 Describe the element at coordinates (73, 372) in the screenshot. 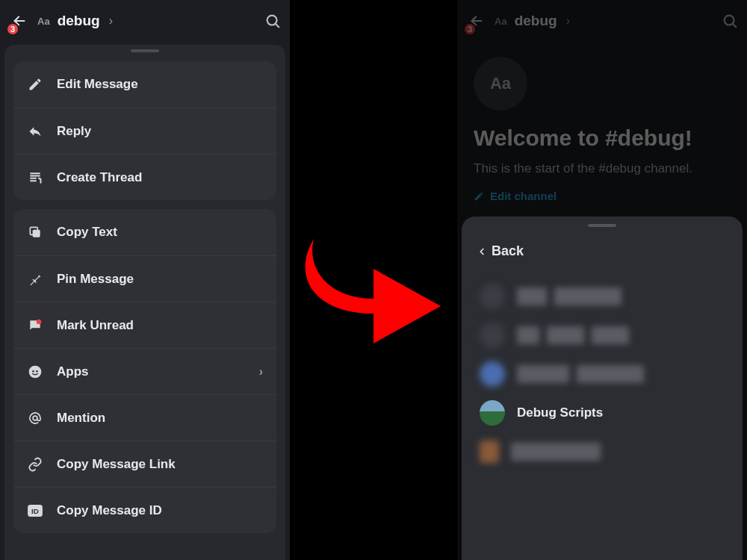

I see `menu-label: Apps` at that location.